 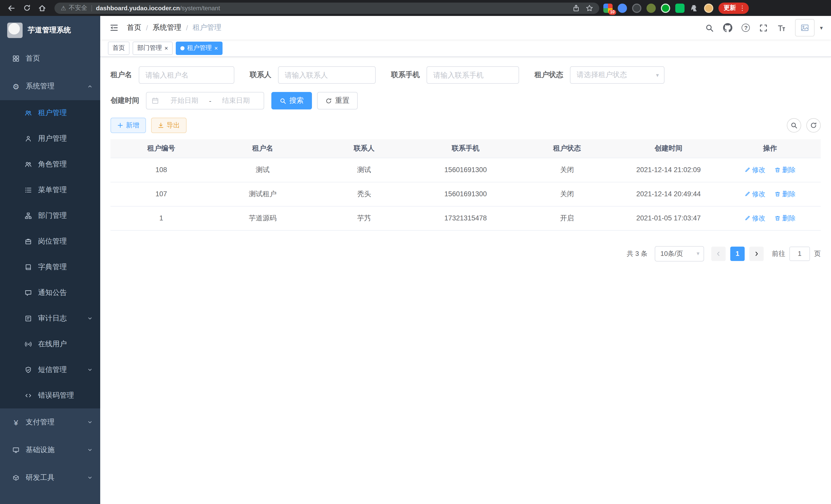 What do you see at coordinates (78, 8) in the screenshot?
I see `security-label: 不安全` at bounding box center [78, 8].